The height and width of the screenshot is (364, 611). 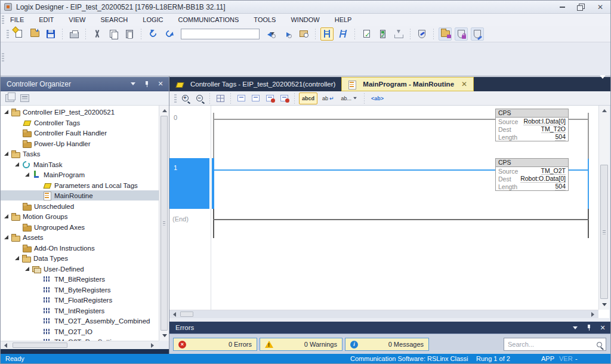 I want to click on search-next-button, so click(x=288, y=34).